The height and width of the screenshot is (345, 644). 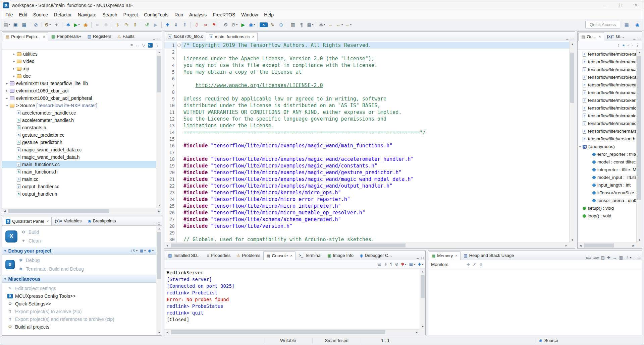 I want to click on menu-item: FreeRTOS, so click(x=224, y=15).